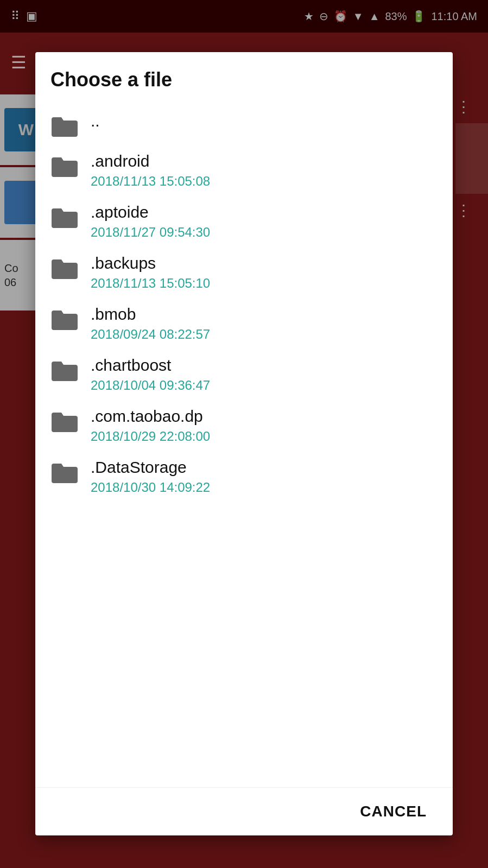 This screenshot has height=868, width=488. I want to click on list-item: .bmob2018/09/24 08:22:57, so click(244, 321).